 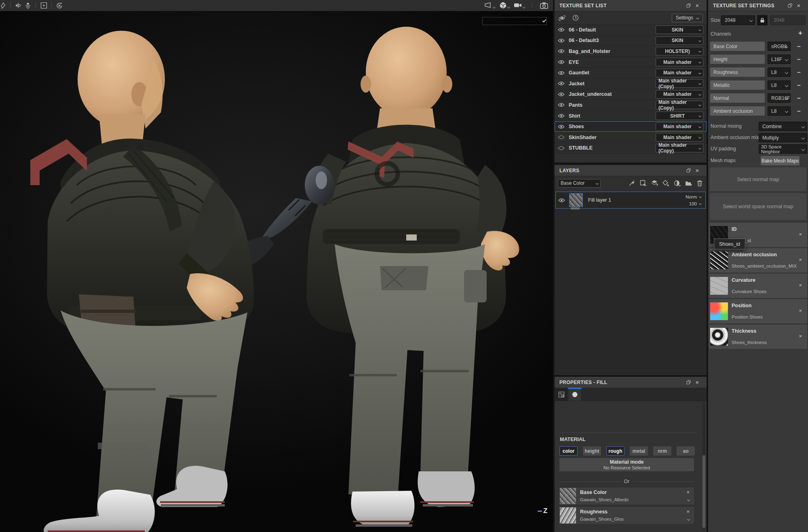 I want to click on channel-name-button: Roughness, so click(x=737, y=72).